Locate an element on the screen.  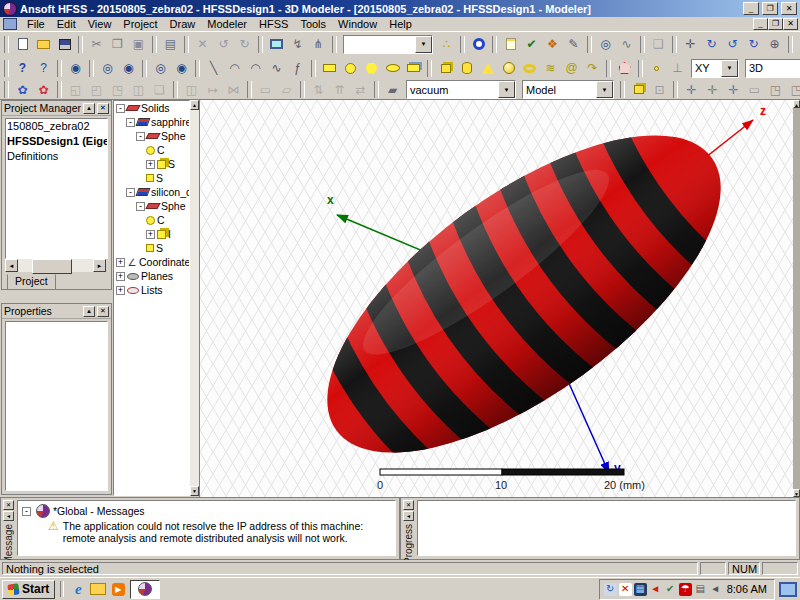
model-tree-item: +S is located at coordinates (152, 164).